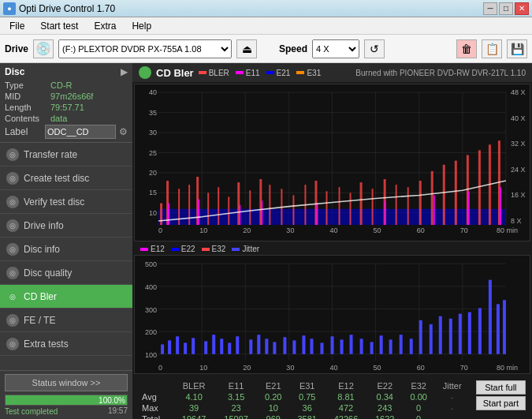 This screenshot has width=532, height=419. I want to click on row-avg-bler: 4.10, so click(194, 397).